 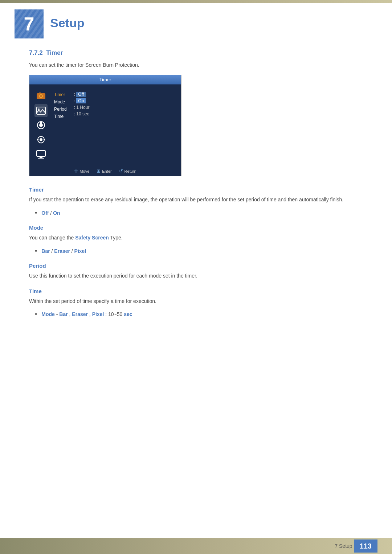 What do you see at coordinates (57, 213) in the screenshot?
I see `timer-on-highlight: On` at bounding box center [57, 213].